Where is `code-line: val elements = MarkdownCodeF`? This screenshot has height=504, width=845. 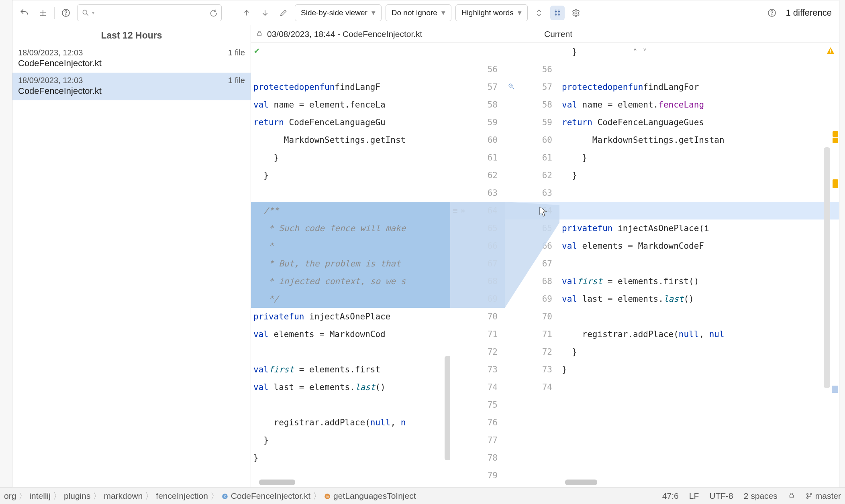 code-line: val elements = MarkdownCodeF is located at coordinates (699, 246).